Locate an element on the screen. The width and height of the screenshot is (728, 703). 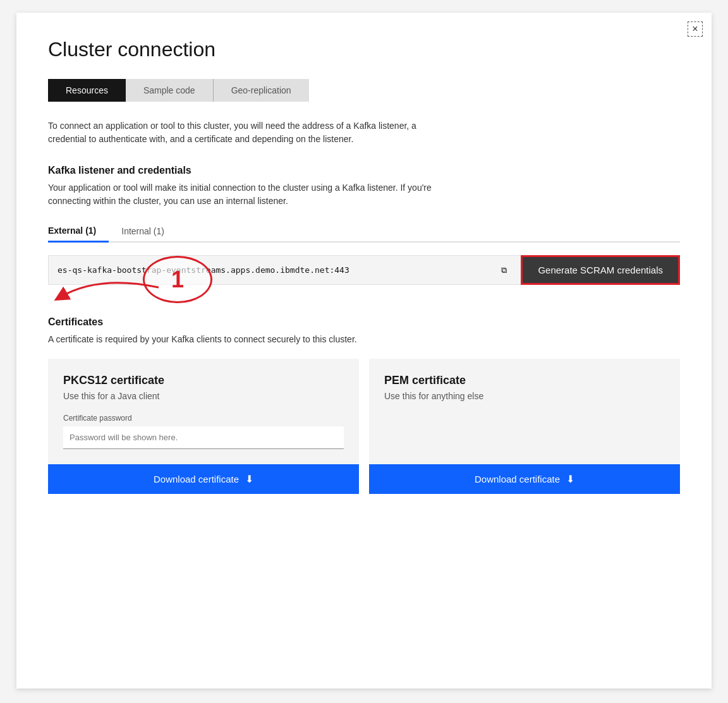
download-icon-pem: ⬇ is located at coordinates (570, 479).